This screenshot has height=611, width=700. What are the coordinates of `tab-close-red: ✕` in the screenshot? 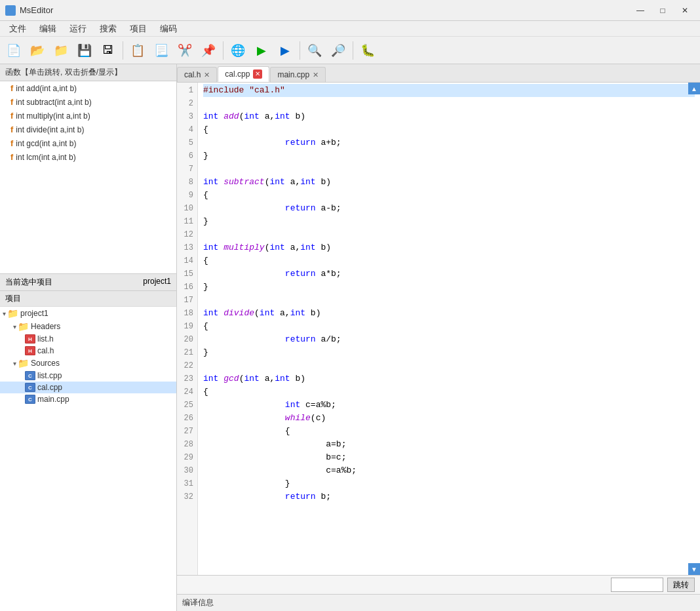 It's located at (258, 74).